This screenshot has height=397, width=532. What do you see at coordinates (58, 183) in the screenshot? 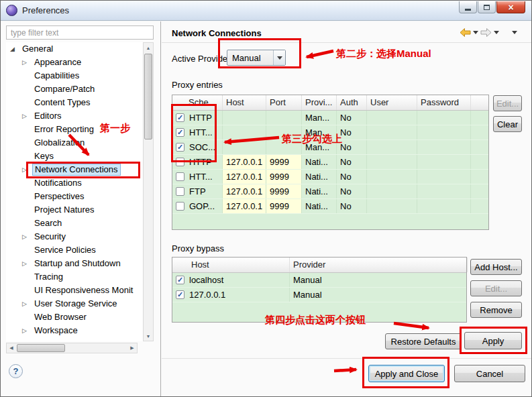
I see `tree-item-label: Notifications` at bounding box center [58, 183].